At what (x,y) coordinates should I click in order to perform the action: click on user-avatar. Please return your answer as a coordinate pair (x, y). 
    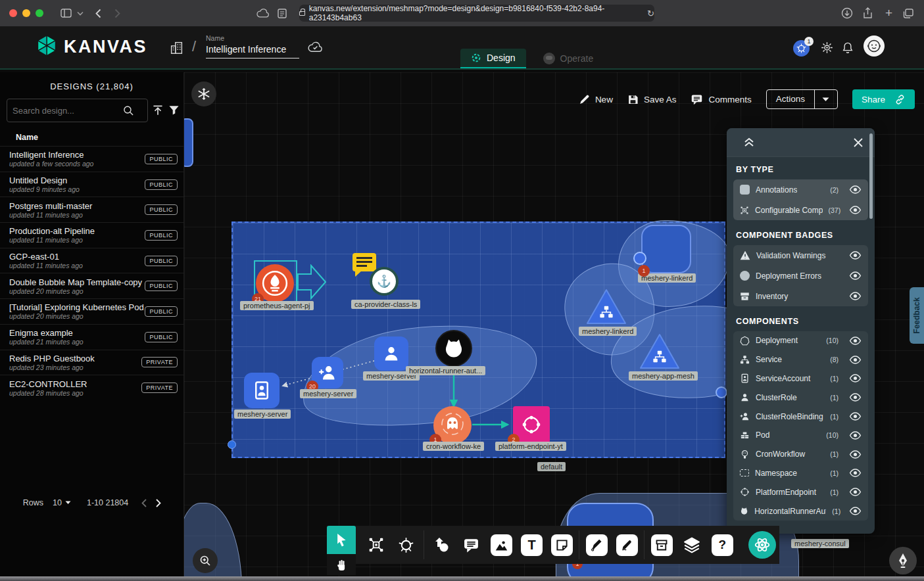
    Looking at the image, I should click on (874, 46).